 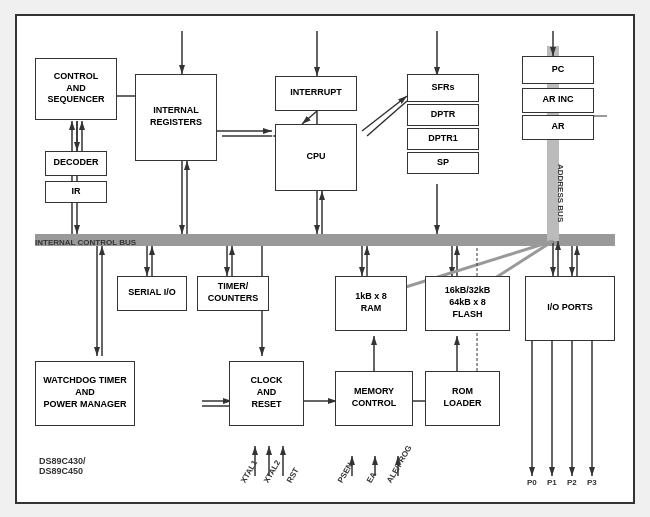 What do you see at coordinates (84, 392) in the screenshot?
I see `watchdog-label: WATCHDOG TIMERANDPOWER MANAGER` at bounding box center [84, 392].